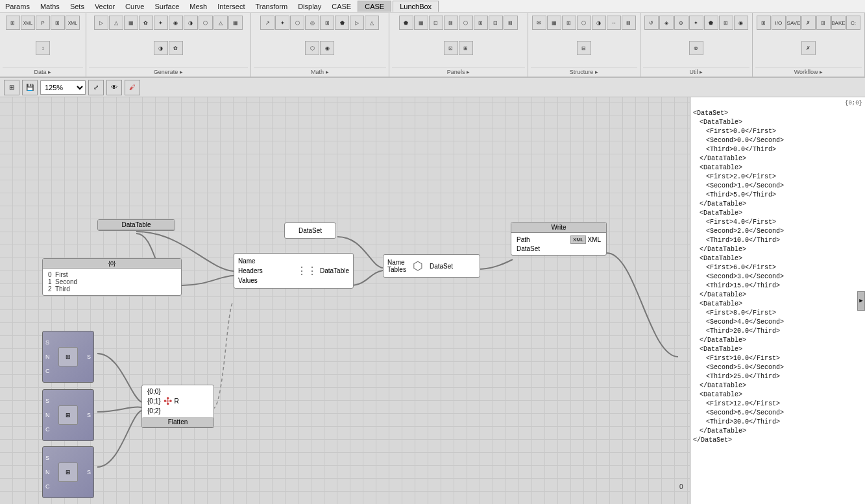  What do you see at coordinates (741, 23) in the screenshot?
I see `util-icon-7: ◉` at bounding box center [741, 23].